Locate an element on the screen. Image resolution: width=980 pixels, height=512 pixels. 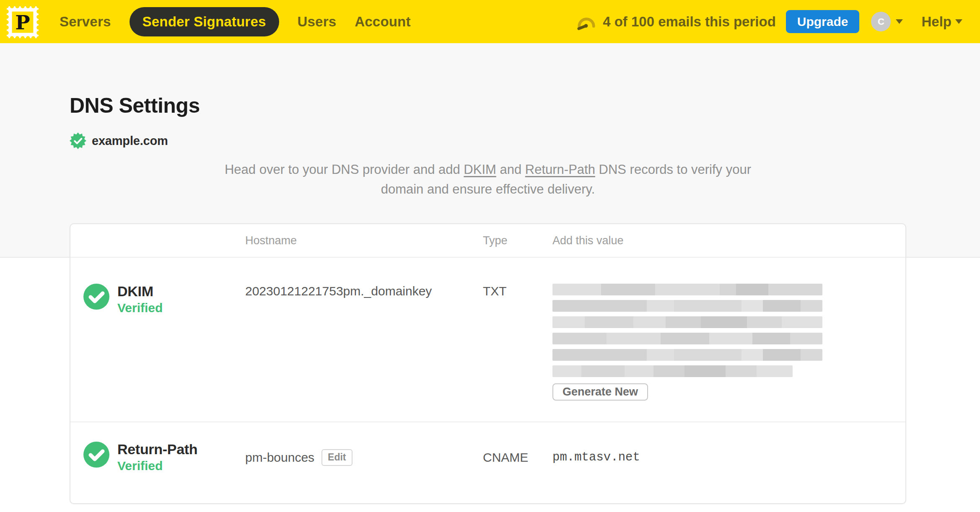
return-path-link: Return-Path is located at coordinates (560, 169).